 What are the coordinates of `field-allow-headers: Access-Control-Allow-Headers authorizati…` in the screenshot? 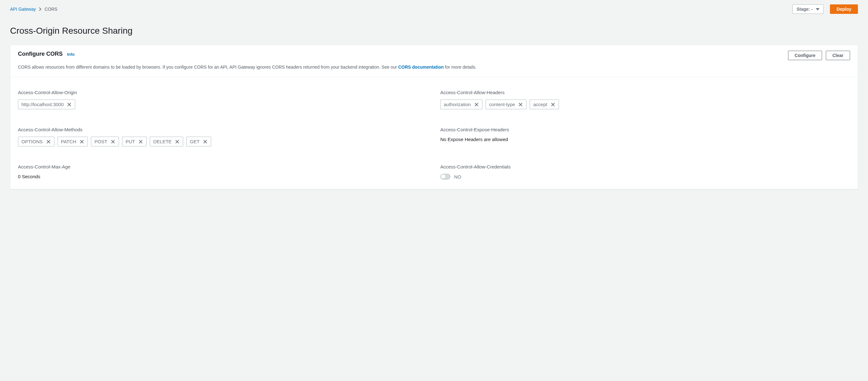 It's located at (645, 99).